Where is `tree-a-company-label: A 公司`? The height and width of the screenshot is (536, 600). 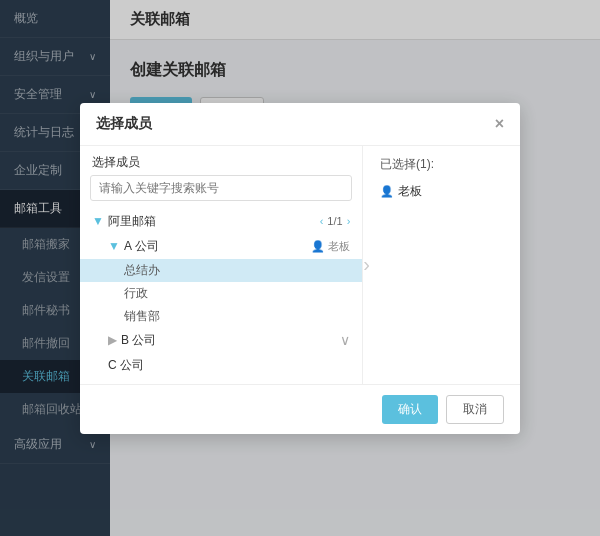 tree-a-company-label: A 公司 is located at coordinates (142, 246).